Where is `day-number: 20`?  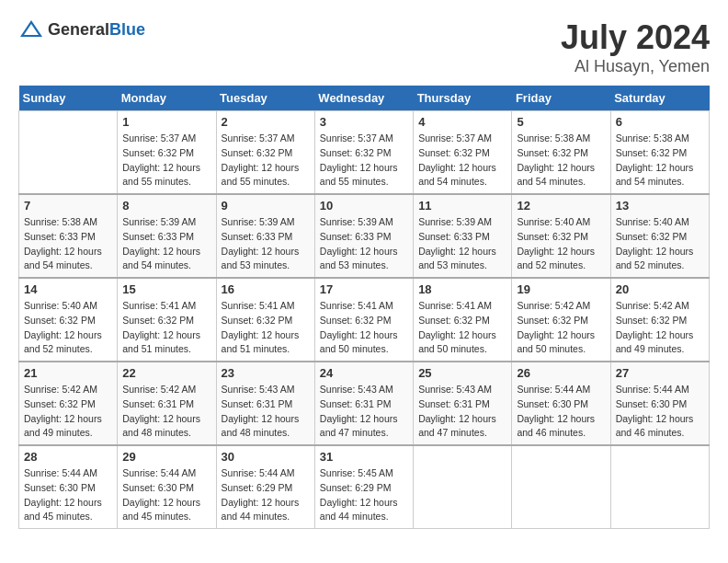
day-number: 20 is located at coordinates (660, 289).